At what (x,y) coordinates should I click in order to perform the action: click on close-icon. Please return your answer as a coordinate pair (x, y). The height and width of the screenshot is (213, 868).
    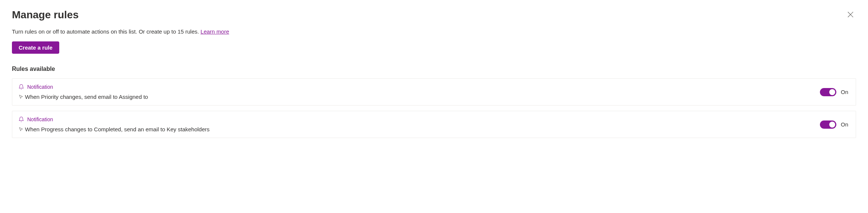
    Looking at the image, I should click on (850, 15).